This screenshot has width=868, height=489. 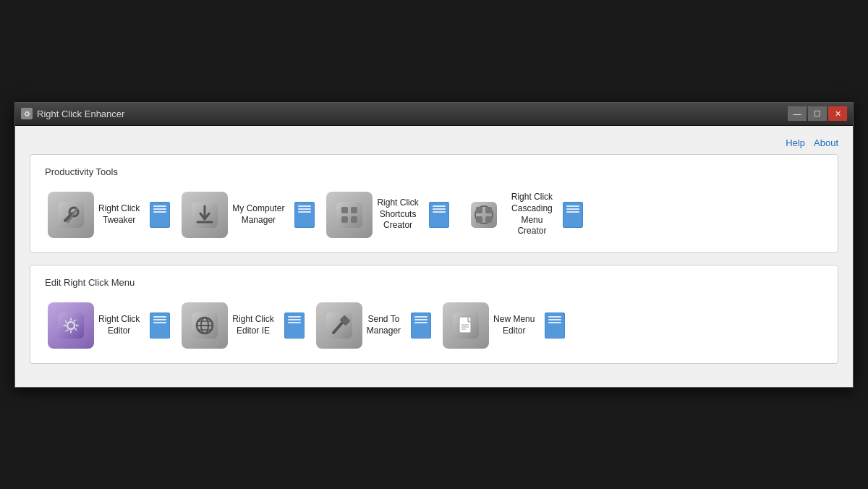 I want to click on edit-title: Edit Right Click Menu, so click(x=434, y=282).